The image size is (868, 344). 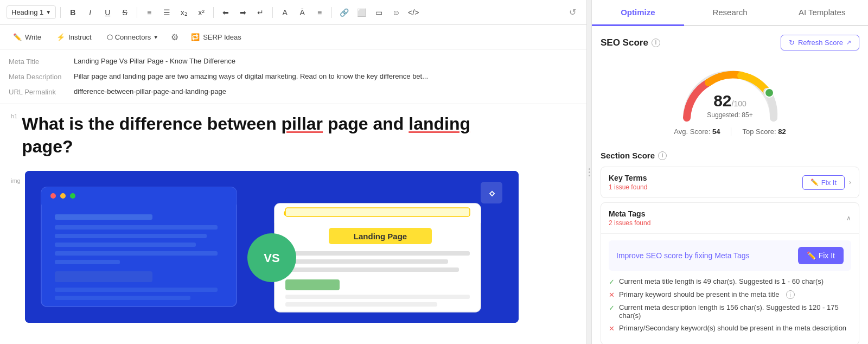 What do you see at coordinates (815, 182) in the screenshot?
I see `fix-icon: ✏️` at bounding box center [815, 182].